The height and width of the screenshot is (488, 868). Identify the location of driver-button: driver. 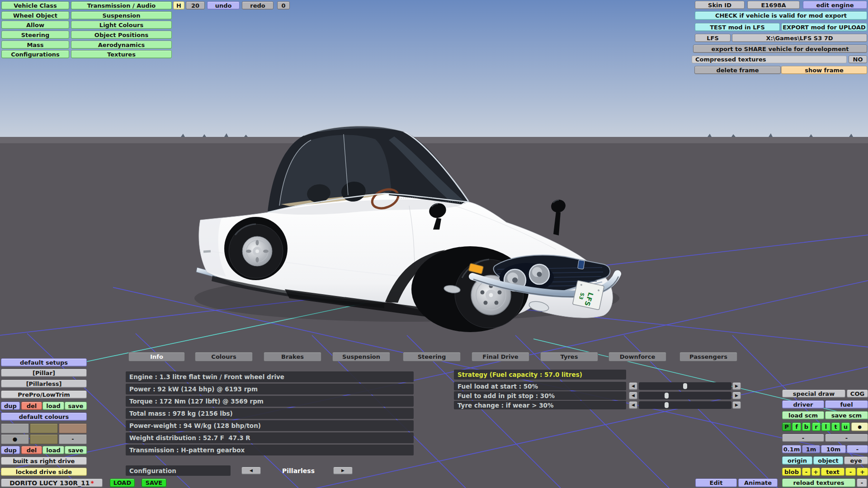
(803, 404).